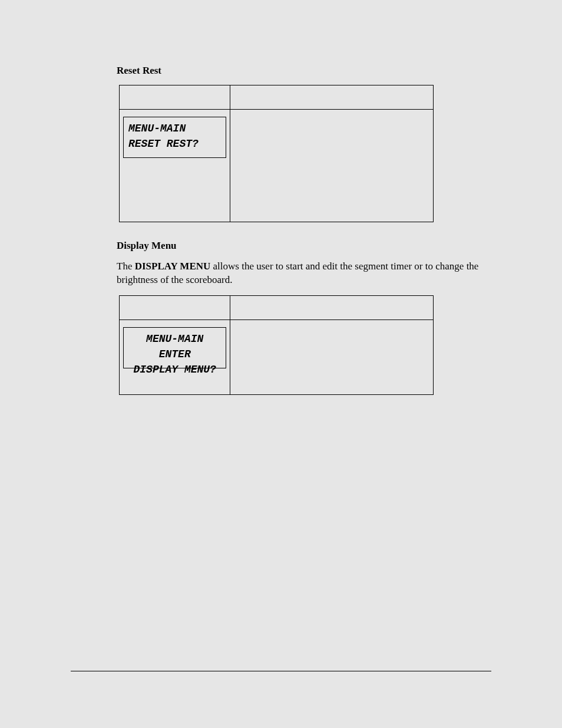 The image size is (562, 728). Describe the element at coordinates (174, 370) in the screenshot. I see `lcd-line-2: DISPLAY MENU?` at that location.